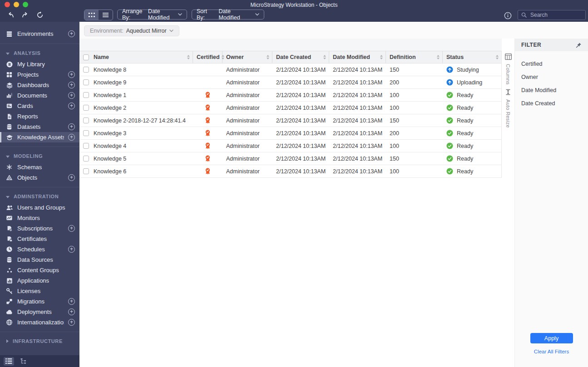 The width and height of the screenshot is (588, 367). I want to click on table-row: Knowledge 6Administrator2/12/2024 10:13A…, so click(291, 171).